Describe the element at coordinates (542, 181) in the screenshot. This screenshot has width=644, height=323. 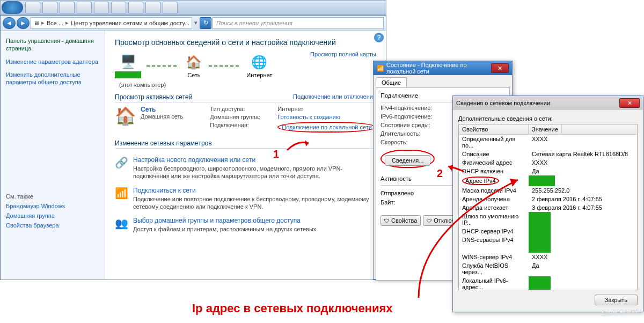
I see `cell-value: 172. .2.` at that location.